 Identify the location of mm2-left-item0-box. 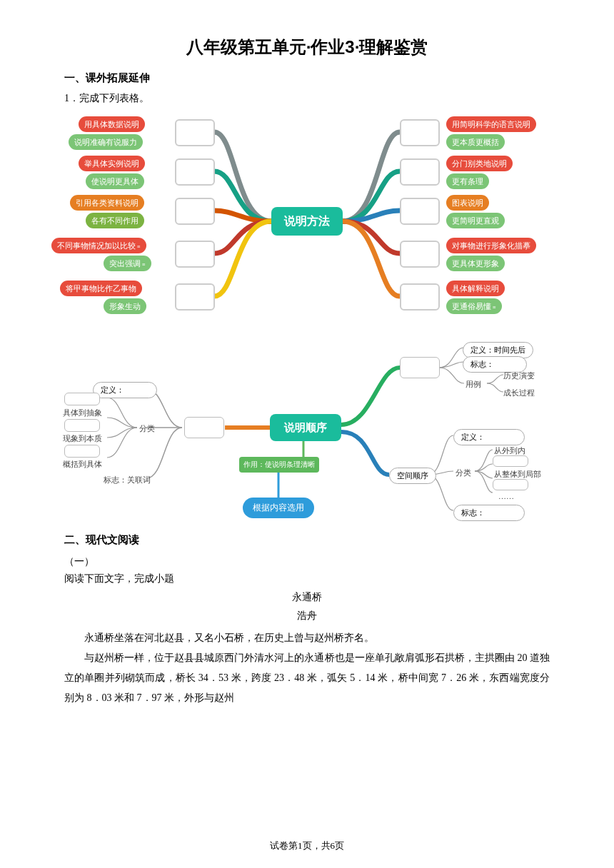
(82, 399).